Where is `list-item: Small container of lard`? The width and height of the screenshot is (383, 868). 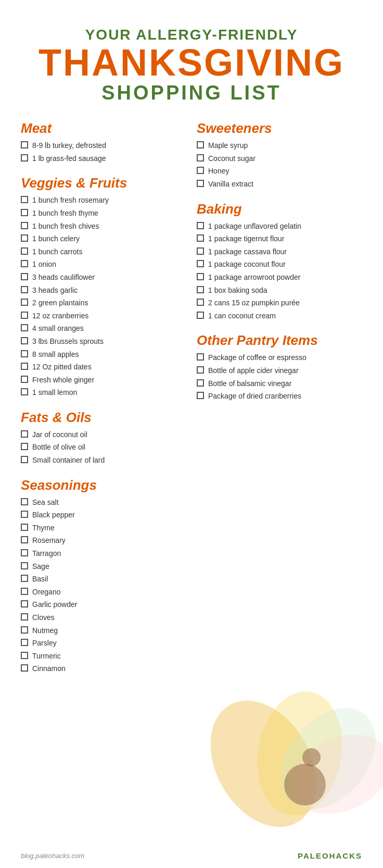 list-item: Small container of lard is located at coordinates (104, 461).